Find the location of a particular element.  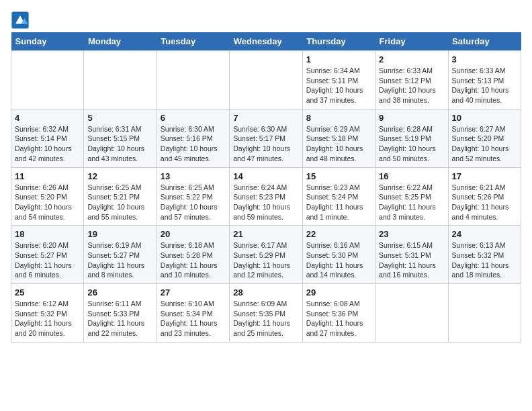

calendar-cell: 8Sunrise: 6:29 AM Sunset: 5:18 PM Daylig… is located at coordinates (339, 138).